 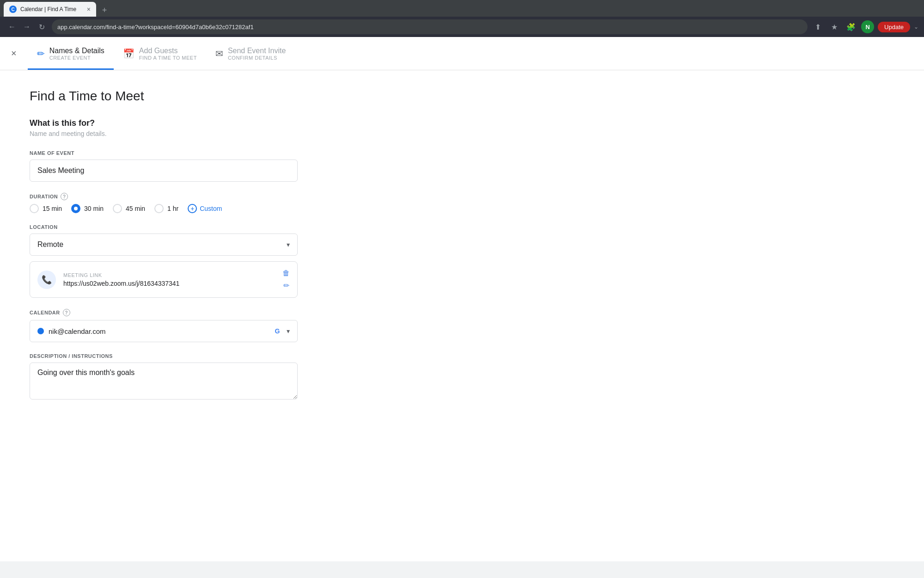 I want to click on step2-sub: FIND A TIME TO MEET, so click(x=168, y=58).